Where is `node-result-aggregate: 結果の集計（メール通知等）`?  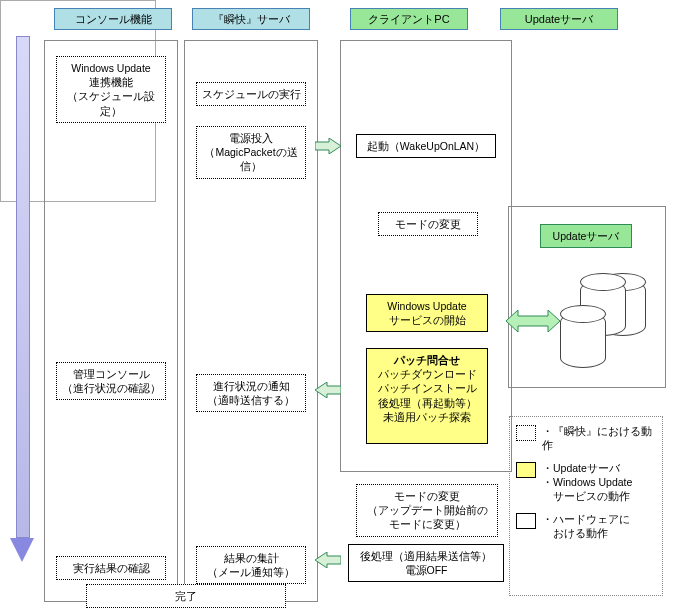
node-result-aggregate: 結果の集計（メール通知等） is located at coordinates (251, 565).